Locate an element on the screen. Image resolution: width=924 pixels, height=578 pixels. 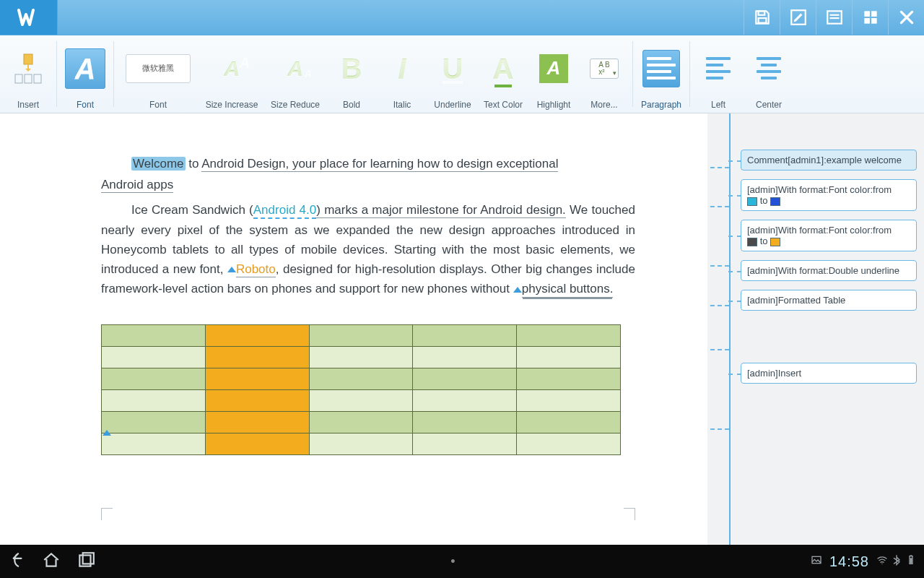
align-left-button: Left is located at coordinates (718, 74).